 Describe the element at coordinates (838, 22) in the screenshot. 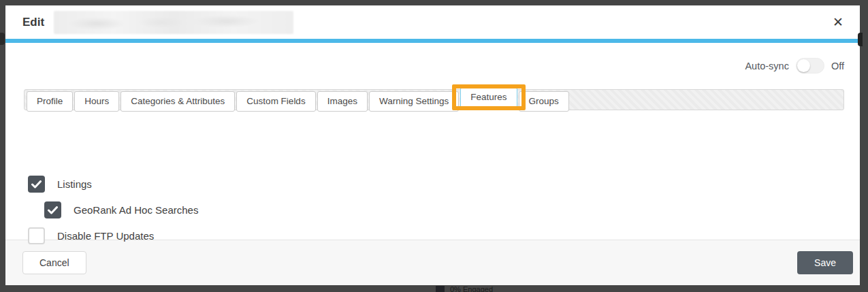

I see `close-icon: ✕` at that location.